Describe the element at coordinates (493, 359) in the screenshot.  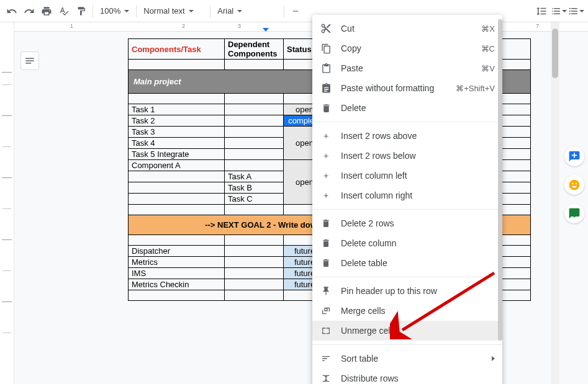
I see `submenu-arrow-icon` at that location.